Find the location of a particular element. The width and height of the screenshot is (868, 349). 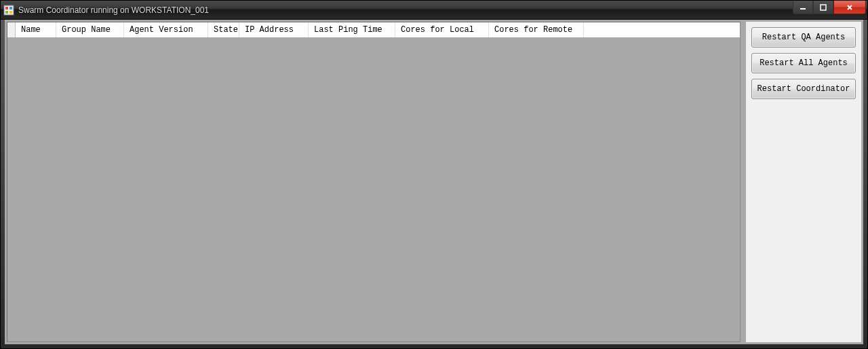

column-header-ip: IP Address is located at coordinates (274, 30).